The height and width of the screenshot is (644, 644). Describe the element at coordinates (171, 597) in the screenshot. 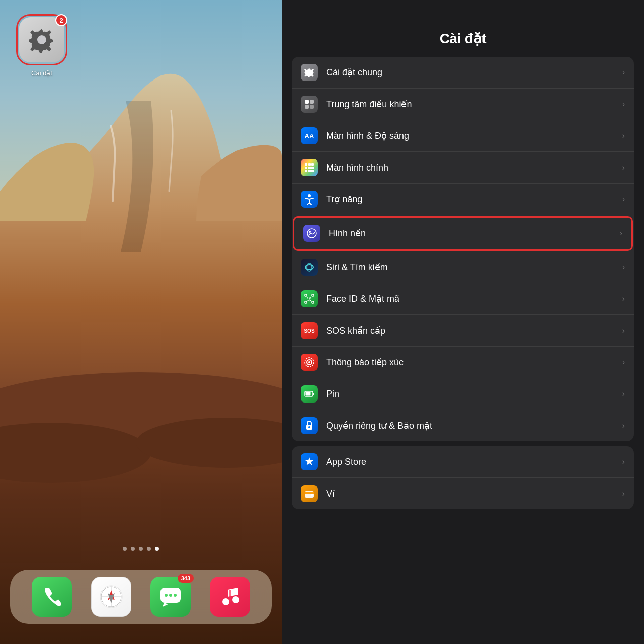

I see `dock-messages-icon: 343` at that location.